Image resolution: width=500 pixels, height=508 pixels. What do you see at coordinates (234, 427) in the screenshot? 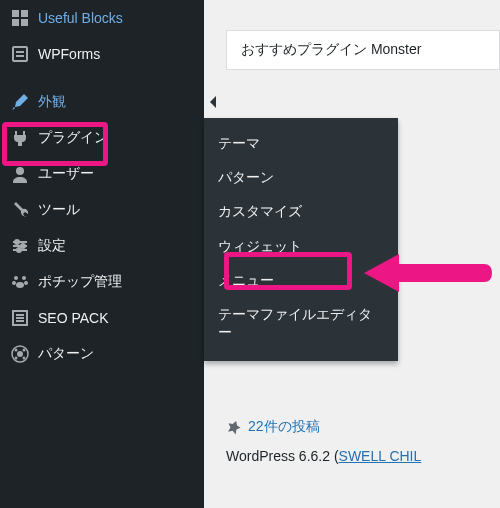
I see `pin-icon` at bounding box center [234, 427].